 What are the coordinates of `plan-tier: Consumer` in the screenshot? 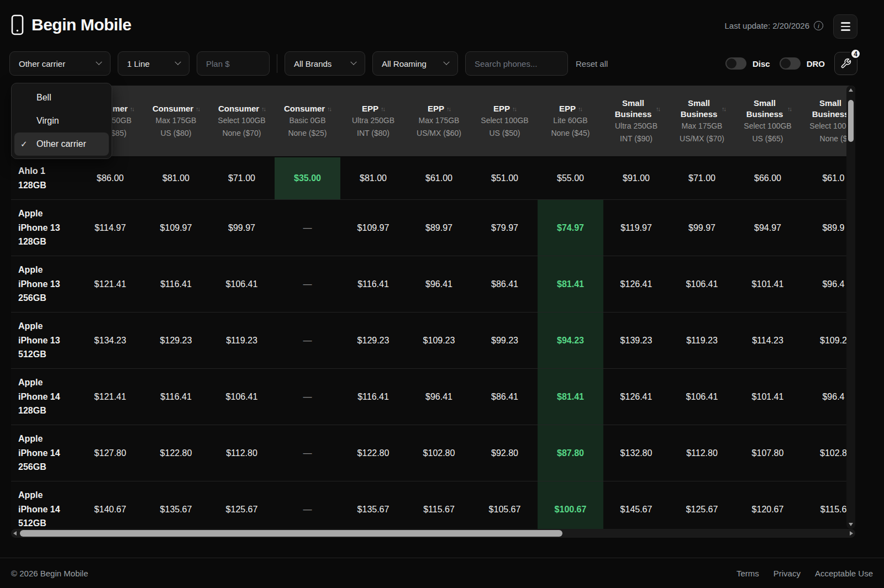 It's located at (239, 109).